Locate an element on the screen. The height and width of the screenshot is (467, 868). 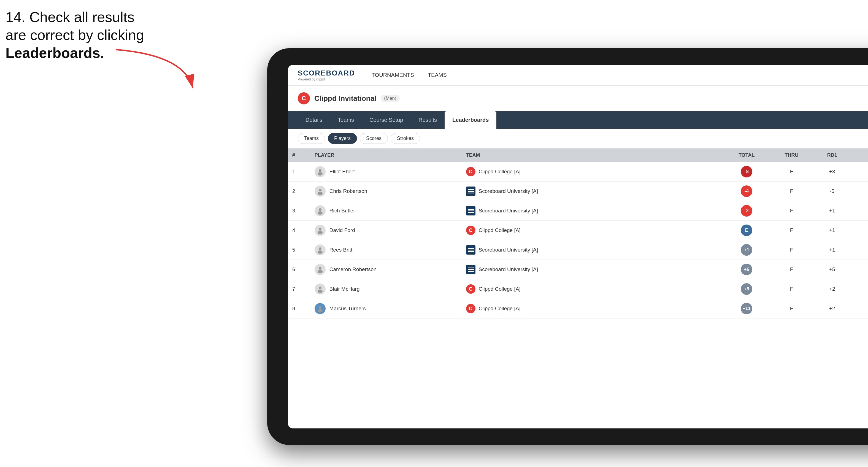
team-name: Scoreboard University [A] is located at coordinates (508, 191).